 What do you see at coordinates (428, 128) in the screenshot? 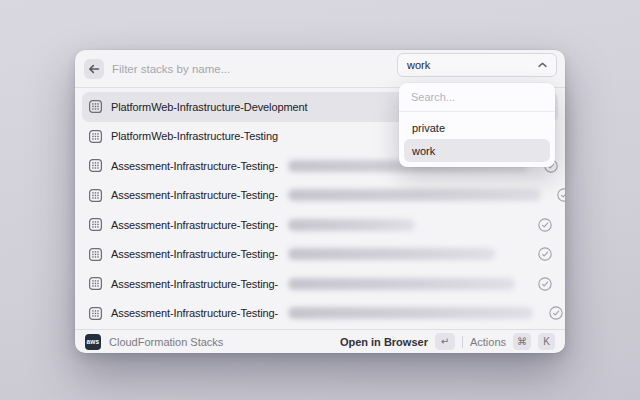
I see `tag-option-label: private` at bounding box center [428, 128].